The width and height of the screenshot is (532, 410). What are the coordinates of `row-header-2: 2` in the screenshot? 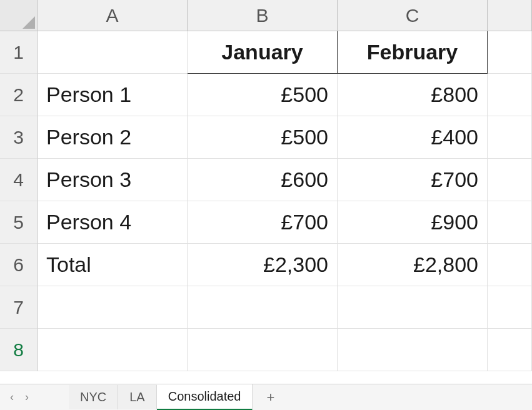 It's located at (19, 95).